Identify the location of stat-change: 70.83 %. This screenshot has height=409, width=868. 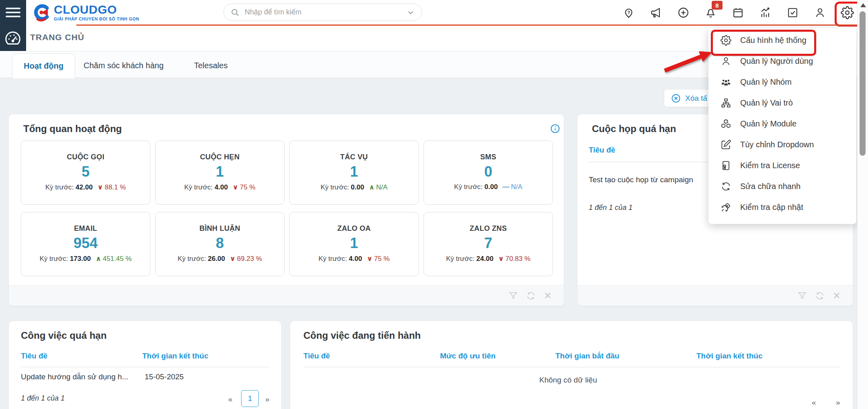
(518, 258).